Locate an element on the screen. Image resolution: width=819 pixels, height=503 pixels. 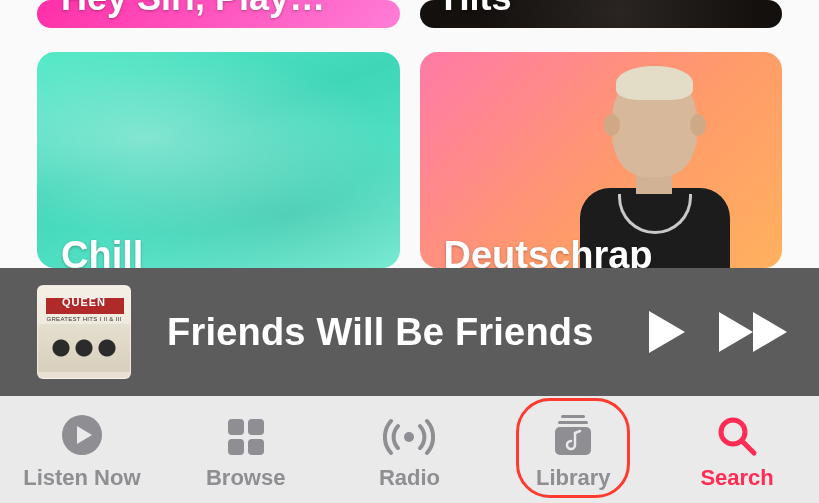
player-controls is located at coordinates (719, 332).